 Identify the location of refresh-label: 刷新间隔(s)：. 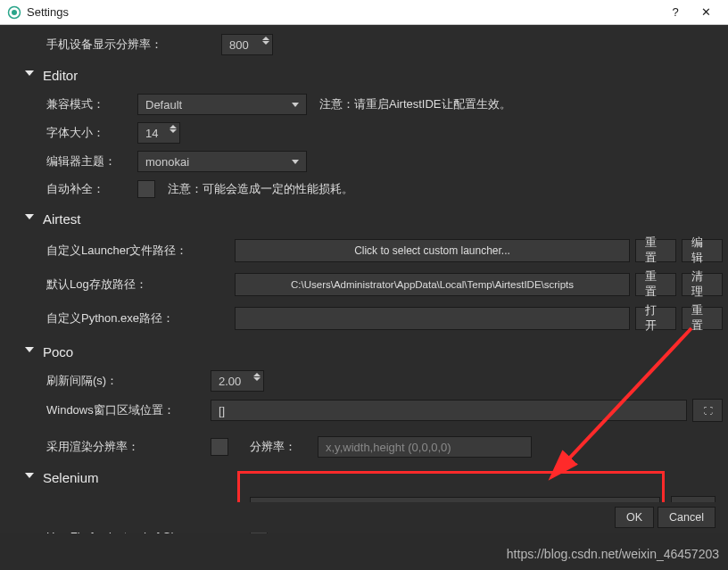
(126, 381).